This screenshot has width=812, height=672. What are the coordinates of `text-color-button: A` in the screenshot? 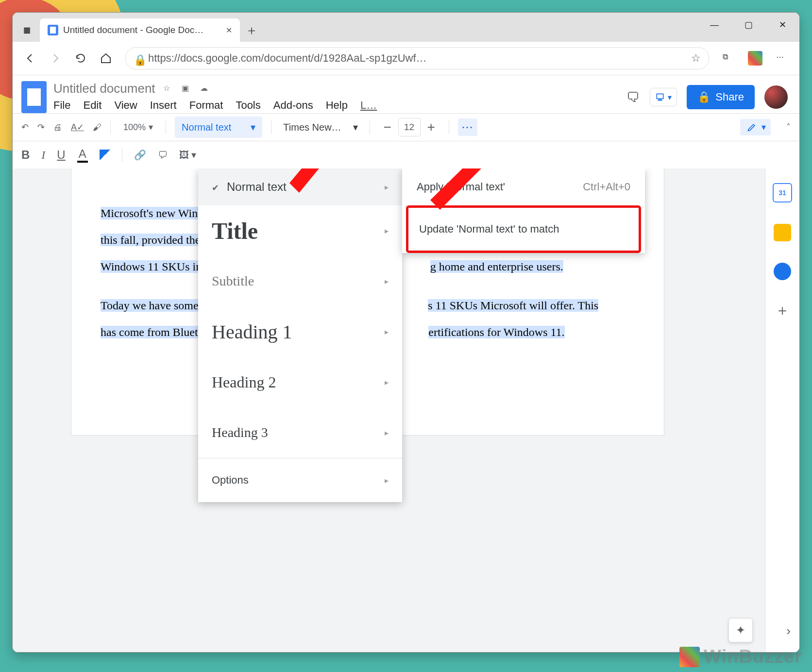 It's located at (83, 155).